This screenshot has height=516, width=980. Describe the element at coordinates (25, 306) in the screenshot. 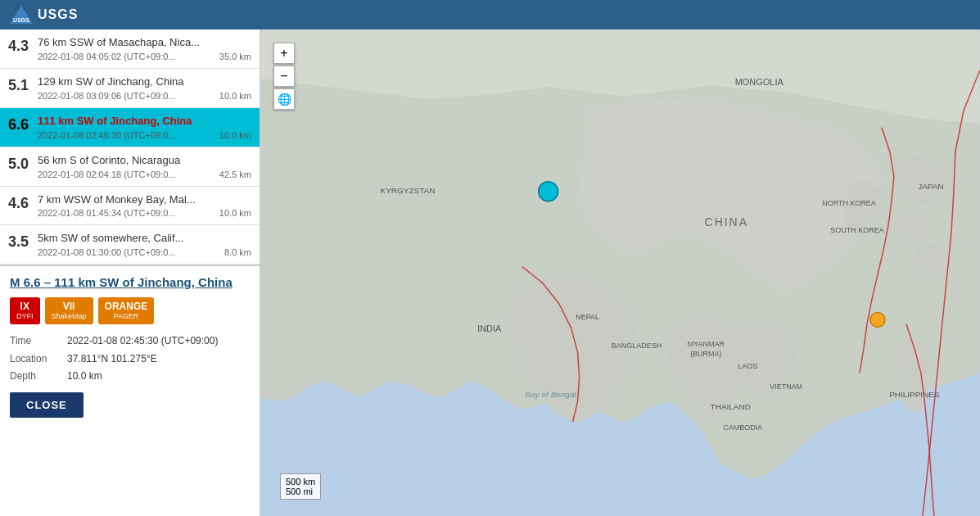

I see `dyfi-badge-label: IX` at that location.